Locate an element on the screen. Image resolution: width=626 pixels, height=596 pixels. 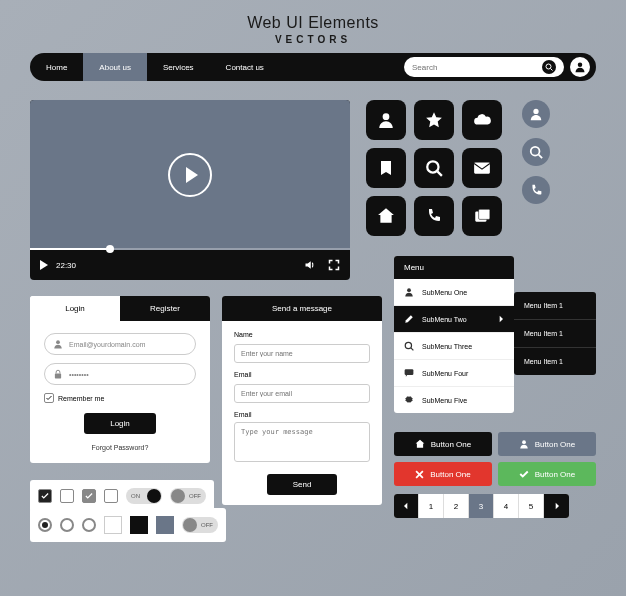
email-label: Email is located at coordinates (302, 374).